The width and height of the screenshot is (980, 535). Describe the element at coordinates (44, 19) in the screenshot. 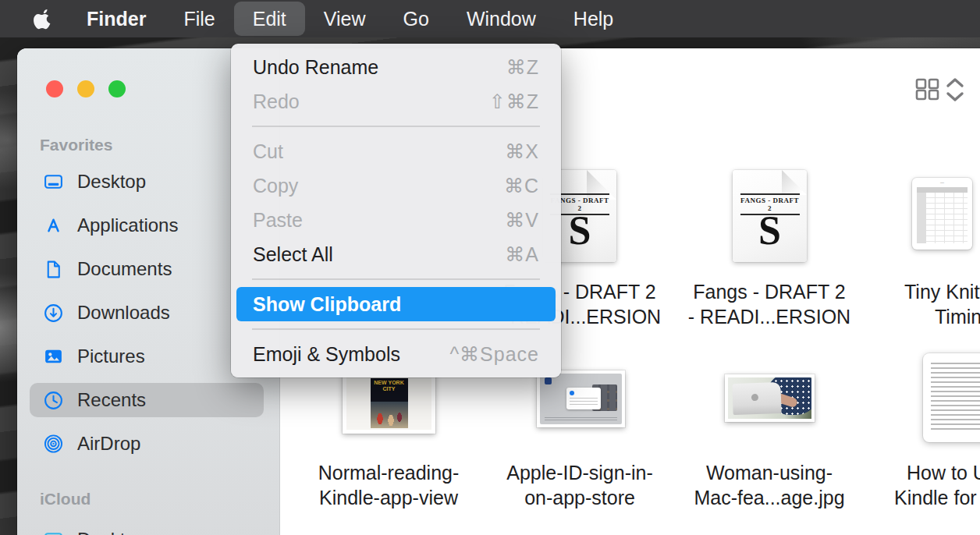

I see `apple-logo-icon` at that location.